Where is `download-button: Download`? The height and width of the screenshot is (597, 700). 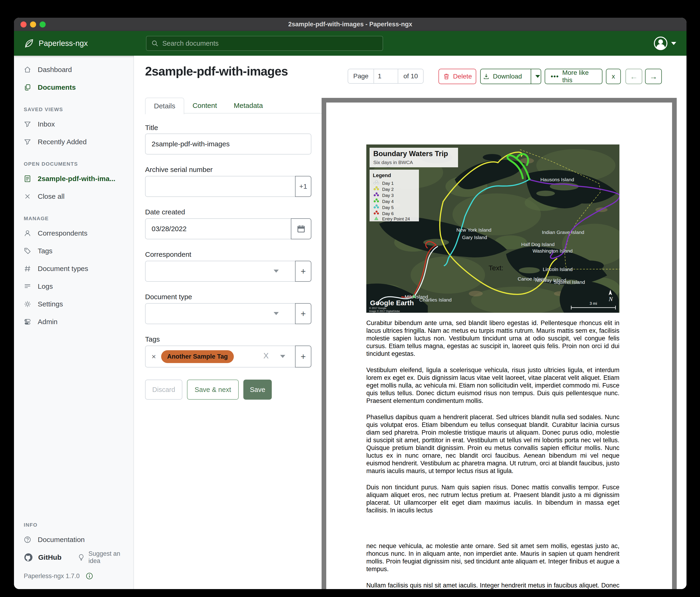
download-button: Download is located at coordinates (502, 76).